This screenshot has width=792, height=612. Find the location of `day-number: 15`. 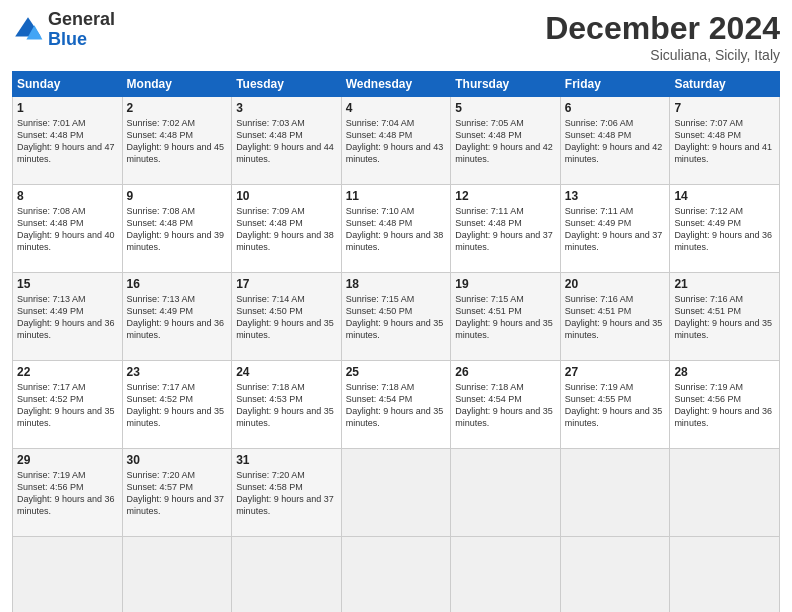

day-number: 15 is located at coordinates (68, 284).